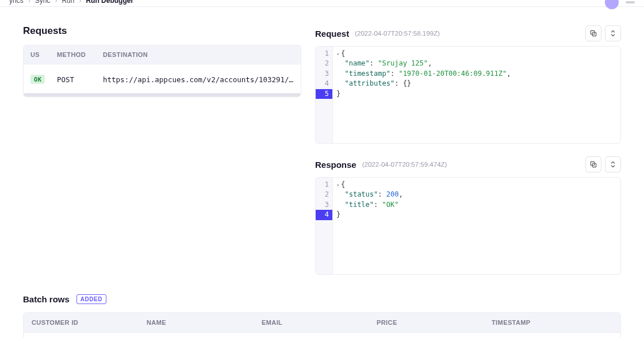  What do you see at coordinates (91, 299) in the screenshot?
I see `batch-rows-badge: ADDED` at bounding box center [91, 299].